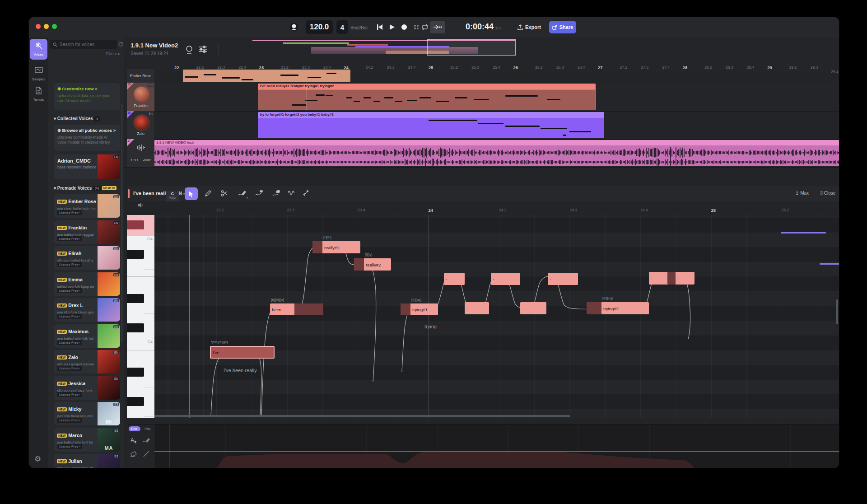 The image size is (867, 504). What do you see at coordinates (87, 362) in the screenshot?
I see `voice-card-zalo: NEW Zalor&b soul gospel resonaLicense Fr…` at bounding box center [87, 362].